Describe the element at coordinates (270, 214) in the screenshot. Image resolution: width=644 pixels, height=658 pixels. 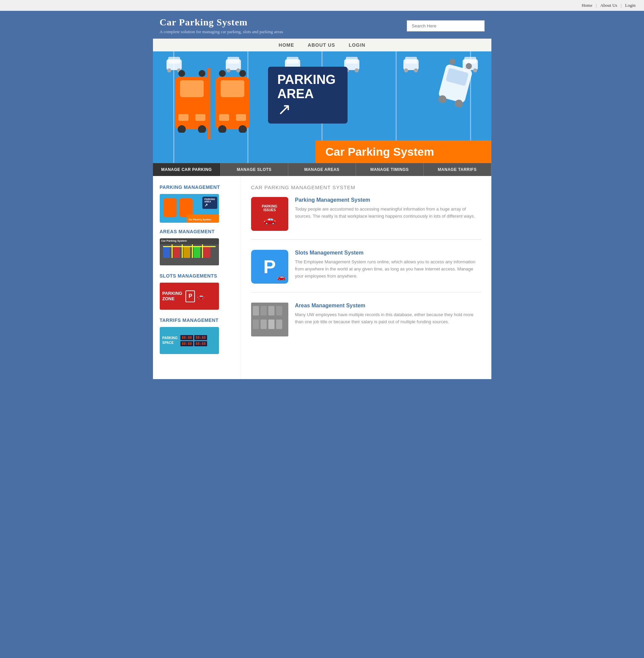
I see `content-item-1-img: PARKINGISSUES 🚗` at that location.